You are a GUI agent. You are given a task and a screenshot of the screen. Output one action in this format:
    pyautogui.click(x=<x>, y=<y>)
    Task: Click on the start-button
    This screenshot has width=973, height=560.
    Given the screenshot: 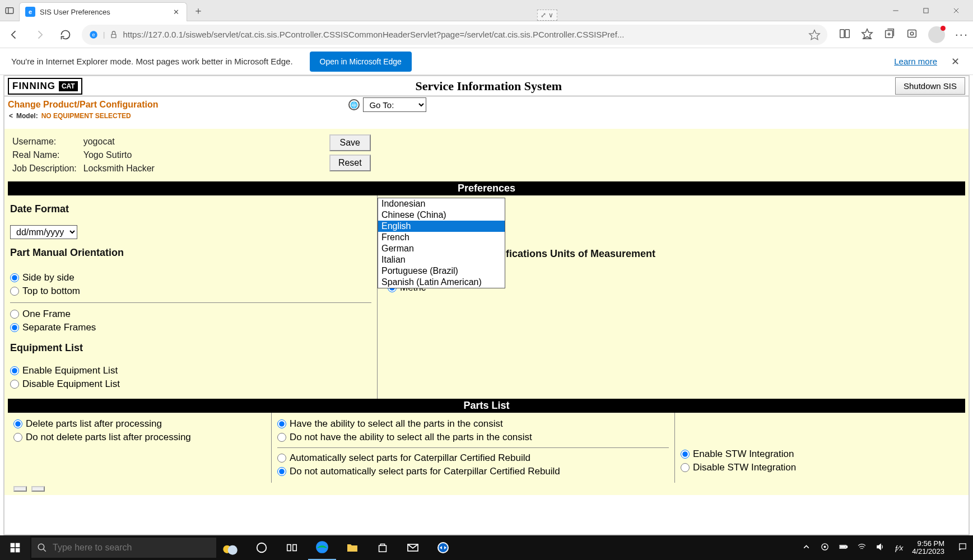 What is the action you would take?
    pyautogui.click(x=15, y=548)
    